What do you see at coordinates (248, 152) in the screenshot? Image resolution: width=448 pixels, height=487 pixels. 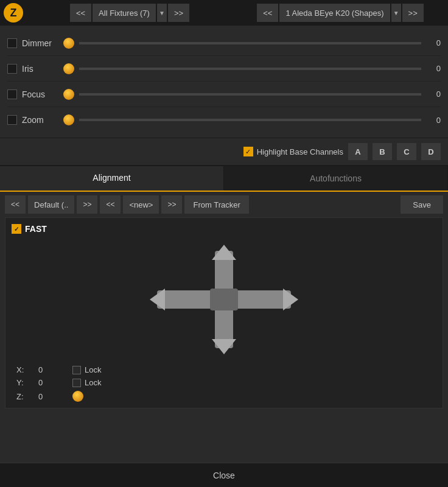 I see `highlight-checkbox: ✓` at bounding box center [248, 152].